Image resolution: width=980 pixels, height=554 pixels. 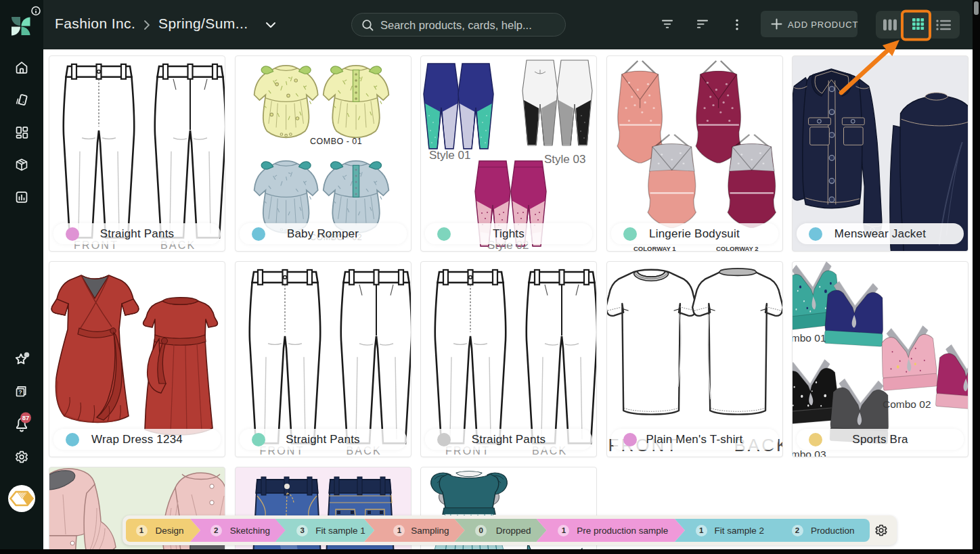 I want to click on svg-text: Combo 01, so click(x=809, y=338).